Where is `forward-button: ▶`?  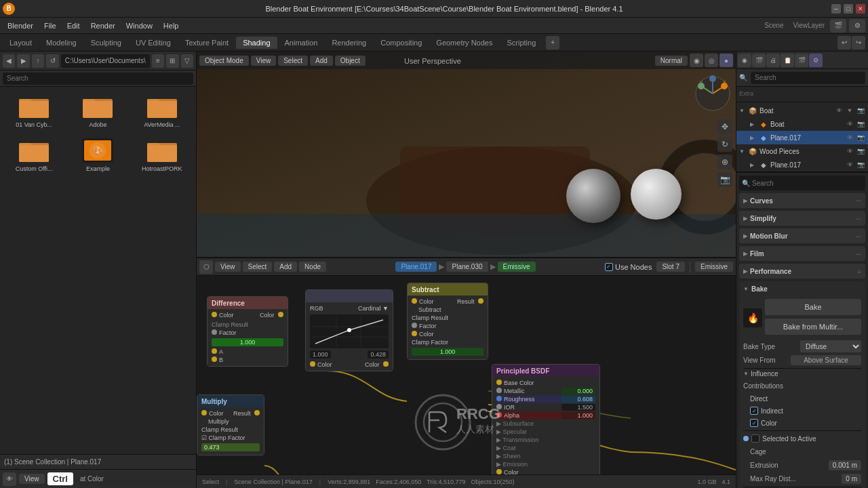
forward-button: ▶ is located at coordinates (23, 61).